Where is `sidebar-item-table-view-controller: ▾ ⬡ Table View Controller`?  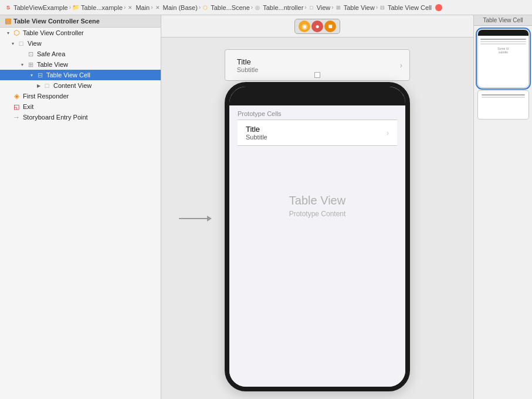
sidebar-item-table-view-controller: ▾ ⬡ Table View Controller is located at coordinates (80, 33).